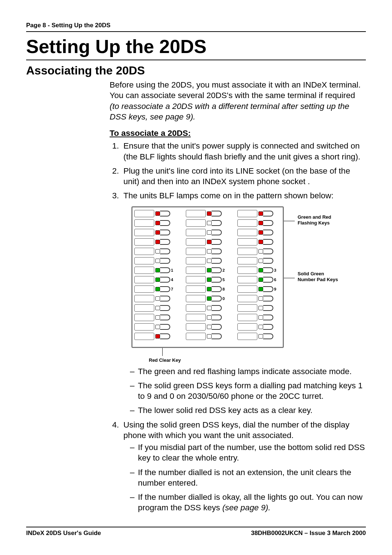  Describe the element at coordinates (275, 270) in the screenshot. I see `key-number: 3` at that location.